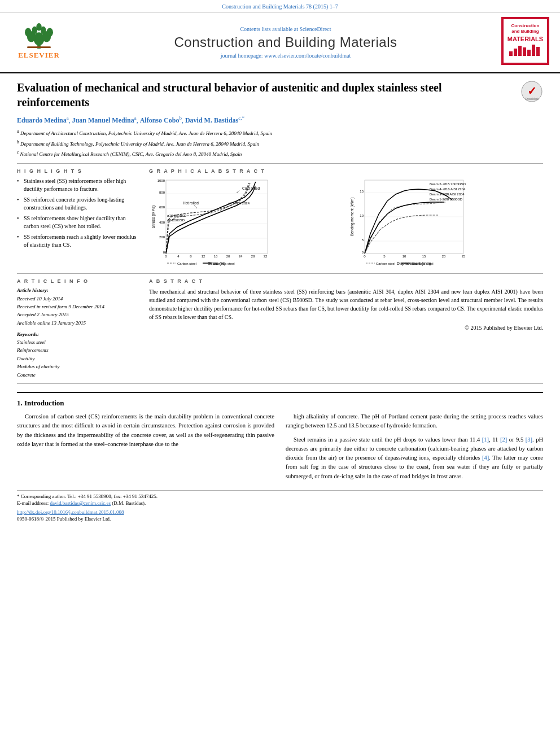  Describe the element at coordinates (525, 41) in the screenshot. I see `cbm-logo-inner: Construction and Building MATERIALS` at that location.